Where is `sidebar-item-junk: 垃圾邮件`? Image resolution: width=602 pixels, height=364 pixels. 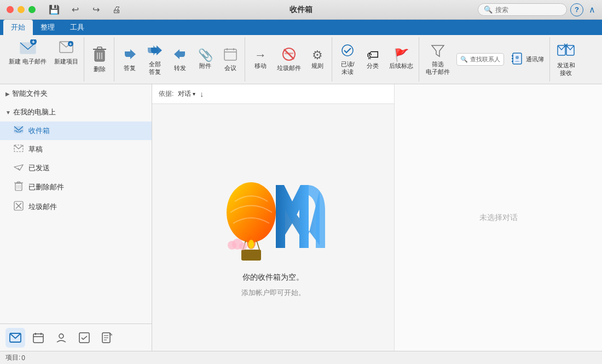 sidebar-item-junk: 垃圾邮件 is located at coordinates (76, 207).